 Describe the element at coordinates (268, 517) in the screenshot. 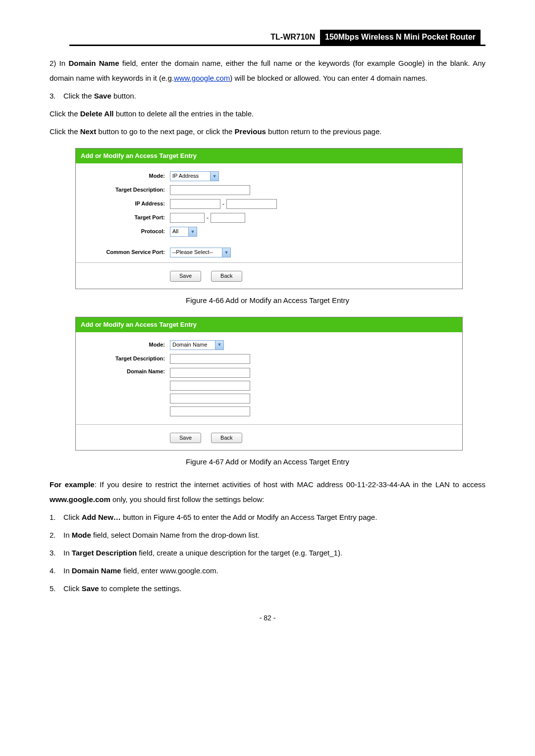

I see `example-step-1: 1. Click Add New… button in Figure 4-65 …` at that location.